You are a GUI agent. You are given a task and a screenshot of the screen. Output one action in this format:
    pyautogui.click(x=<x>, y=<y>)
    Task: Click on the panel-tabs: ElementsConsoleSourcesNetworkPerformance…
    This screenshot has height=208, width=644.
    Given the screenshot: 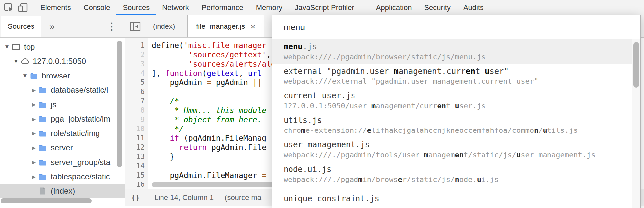 What is the action you would take?
    pyautogui.click(x=262, y=7)
    